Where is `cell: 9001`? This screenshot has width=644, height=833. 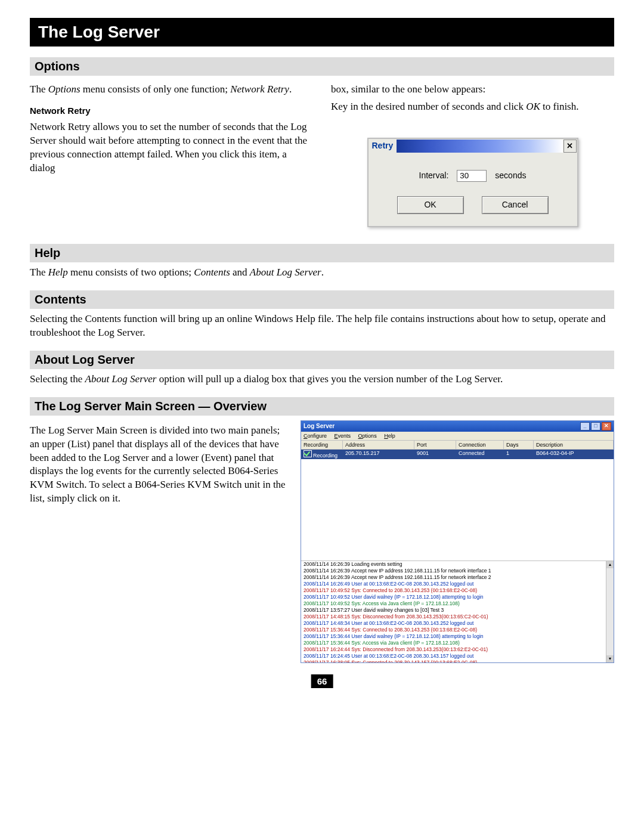 cell: 9001 is located at coordinates (435, 454).